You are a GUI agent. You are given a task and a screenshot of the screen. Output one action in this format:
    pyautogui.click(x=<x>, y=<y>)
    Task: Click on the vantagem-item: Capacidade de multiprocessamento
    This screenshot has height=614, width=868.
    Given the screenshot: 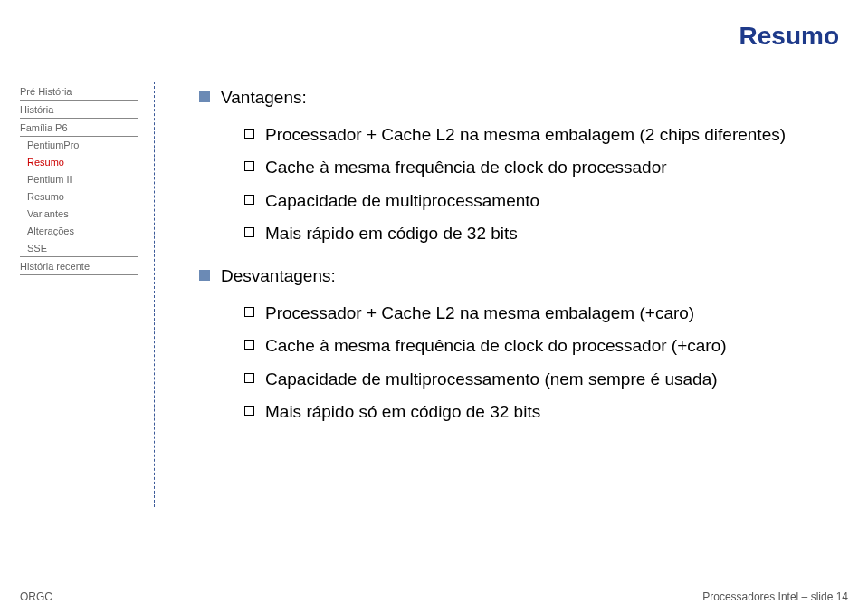 What is the action you would take?
    pyautogui.click(x=529, y=201)
    